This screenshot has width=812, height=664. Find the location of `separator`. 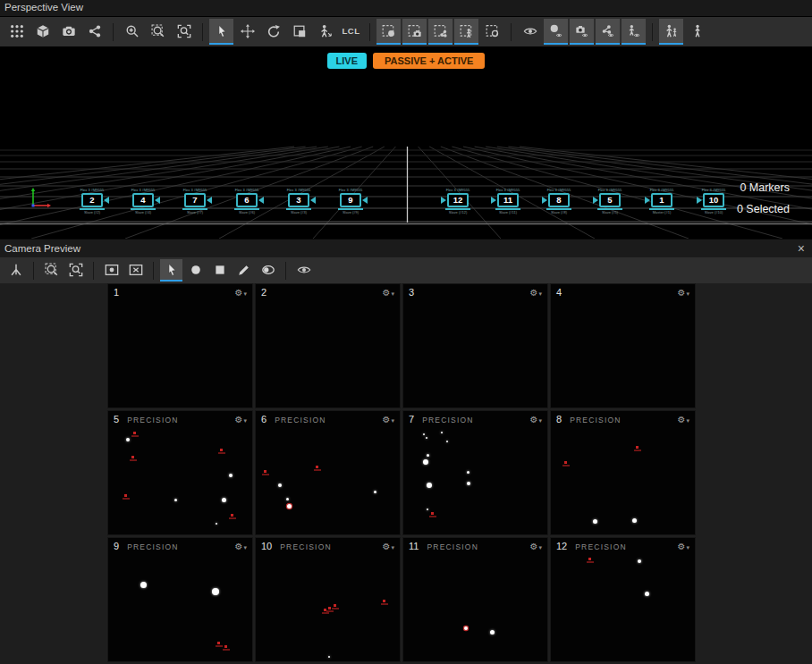

separator is located at coordinates (113, 32).